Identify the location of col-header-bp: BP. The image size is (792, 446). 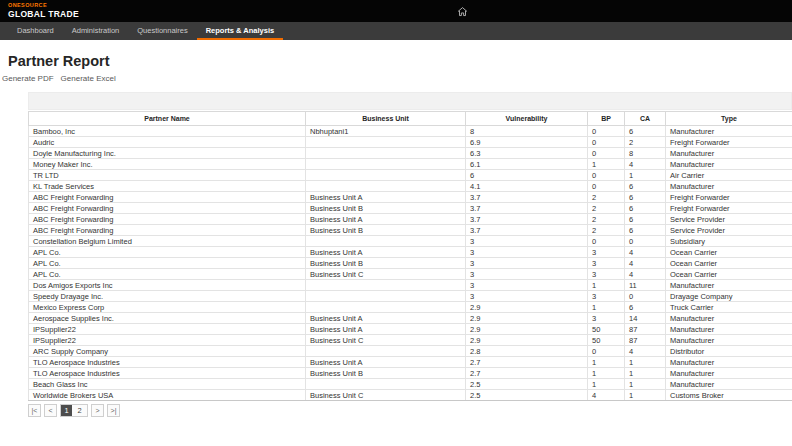
(606, 119).